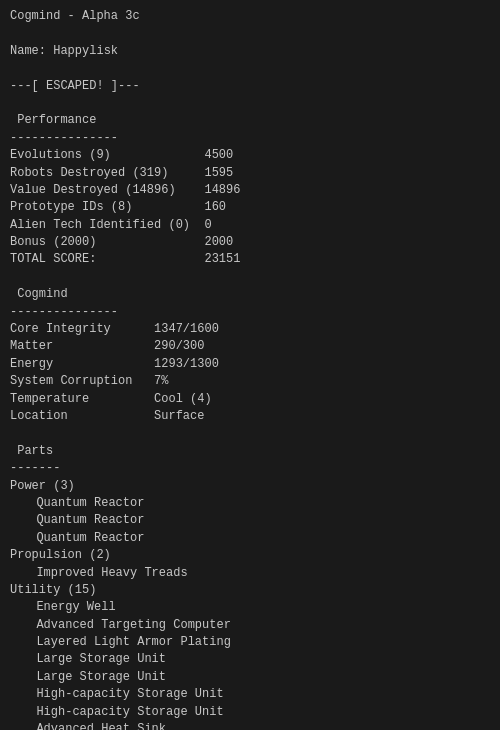 This screenshot has width=500, height=730. I want to click on parts-item: Layered Light Armor Plating, so click(250, 642).